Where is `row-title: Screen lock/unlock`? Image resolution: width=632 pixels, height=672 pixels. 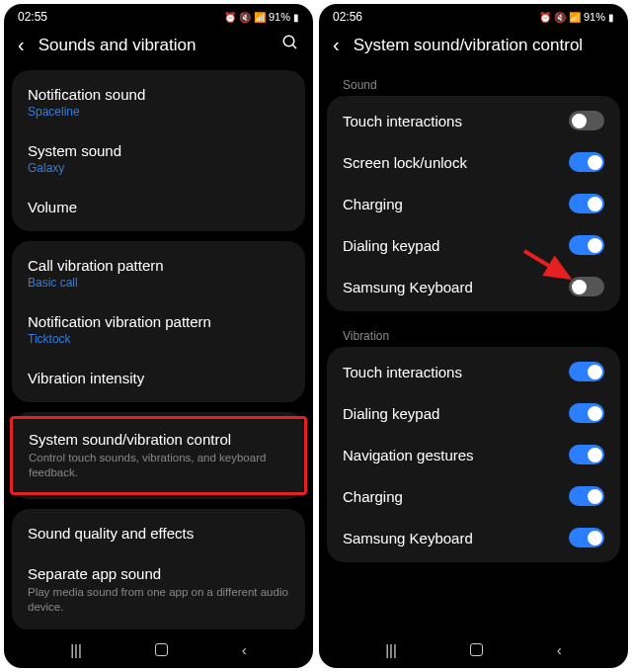
row-title: Screen lock/unlock is located at coordinates (405, 162).